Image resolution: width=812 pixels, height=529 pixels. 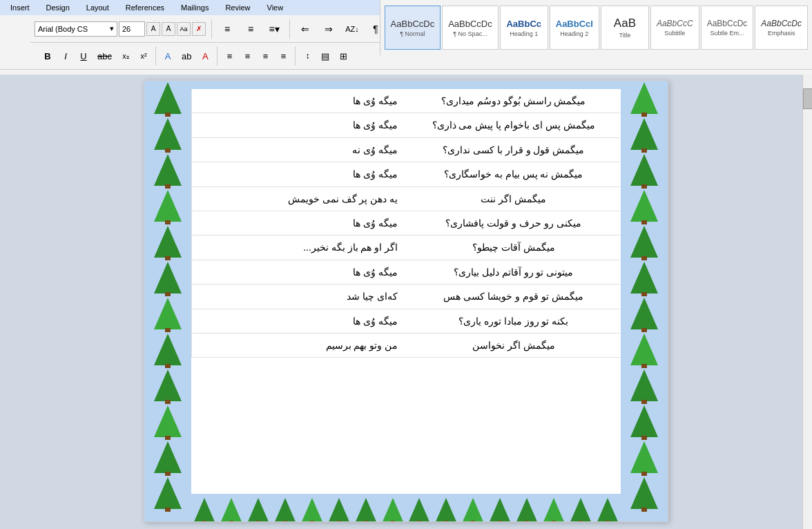 I want to click on align-left-btn2: ≡, so click(x=229, y=56).